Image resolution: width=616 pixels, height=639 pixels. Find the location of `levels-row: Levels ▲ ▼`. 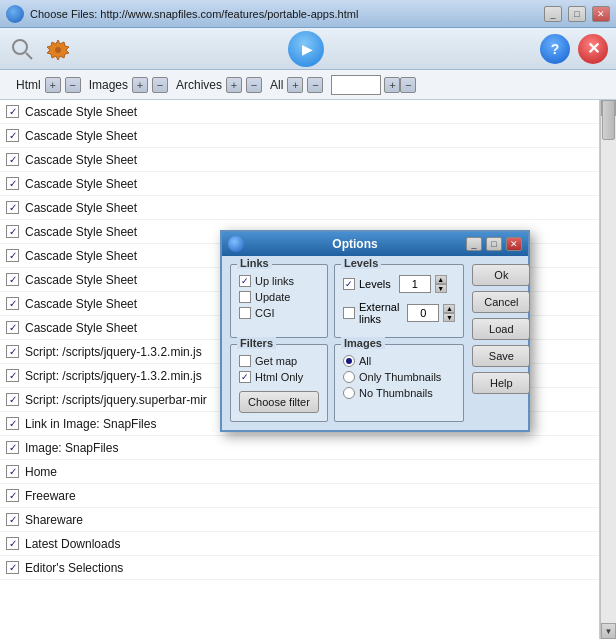

levels-row: Levels ▲ ▼ is located at coordinates (399, 284).